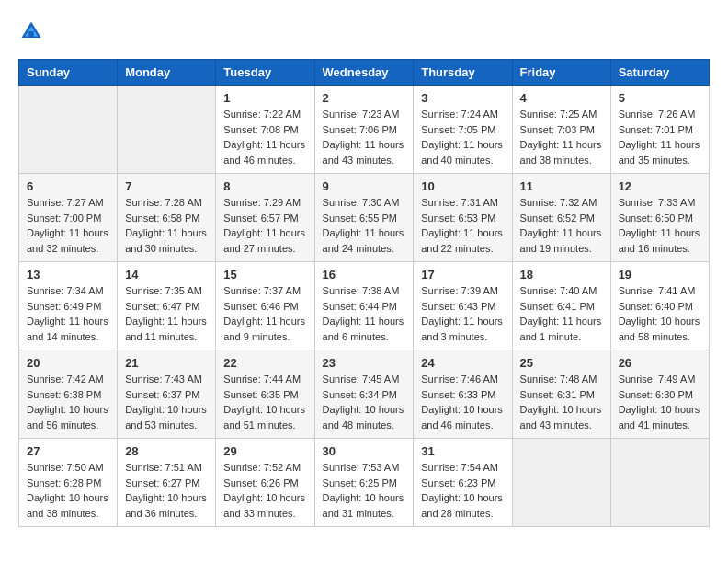 The image size is (728, 563). What do you see at coordinates (68, 306) in the screenshot?
I see `calendar-cell: 13 Sunrise: 7:34 AM Sunset: 6:49 PM Dayl…` at bounding box center [68, 306].